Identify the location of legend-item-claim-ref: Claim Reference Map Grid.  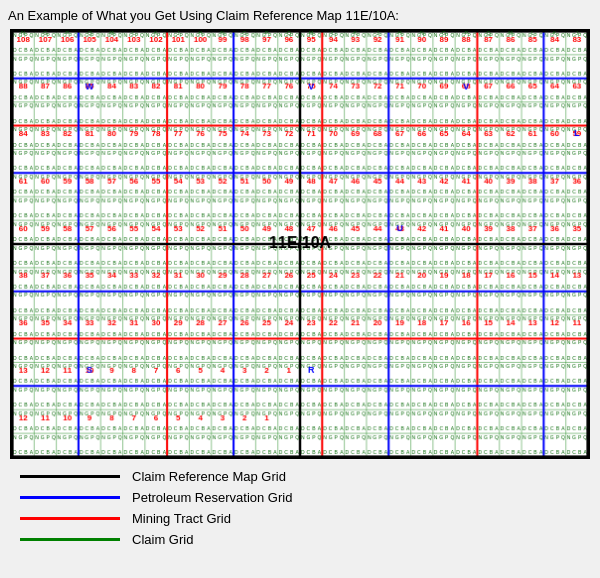
(305, 476).